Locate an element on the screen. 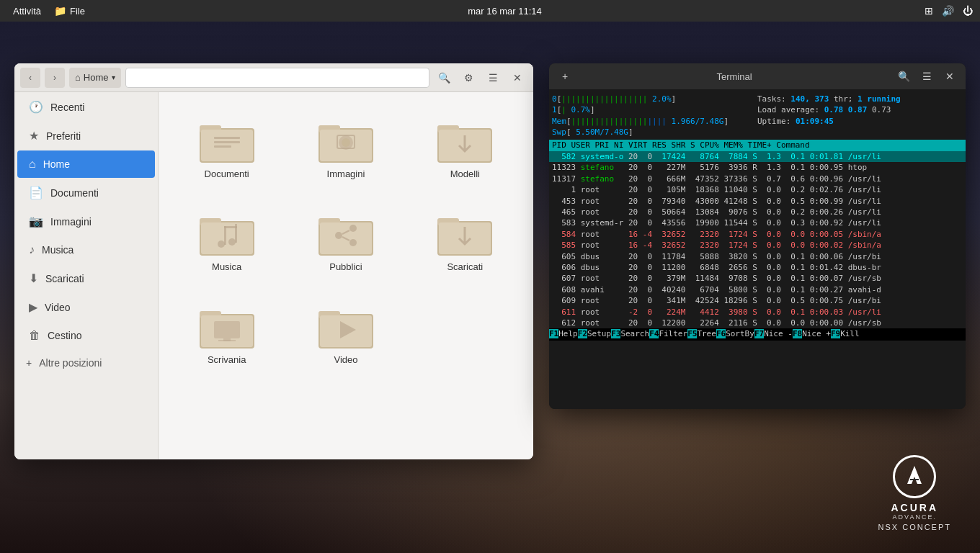  terminal-titlebar: + Terminal 🔍 ☰ ✕ is located at coordinates (757, 76).